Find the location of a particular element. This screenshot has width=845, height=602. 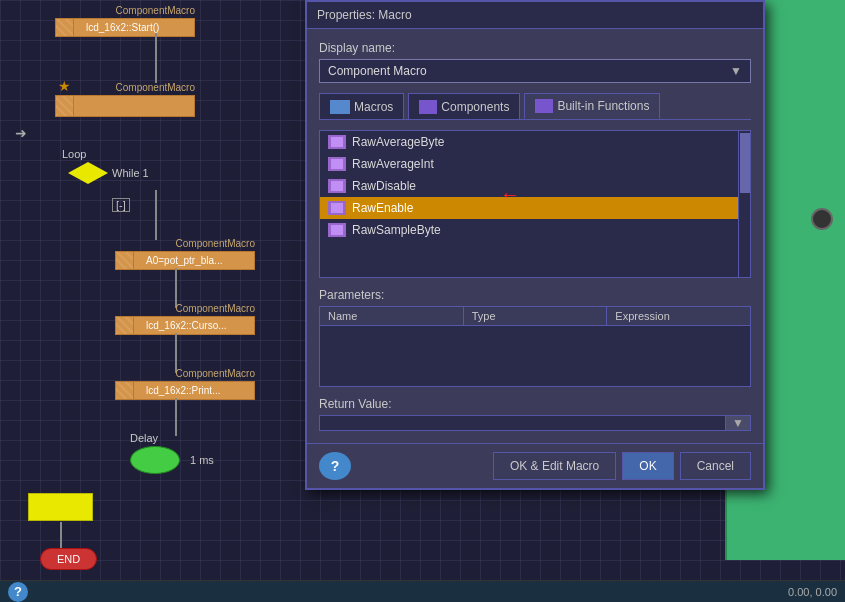

scroll-thumb is located at coordinates (745, 163).